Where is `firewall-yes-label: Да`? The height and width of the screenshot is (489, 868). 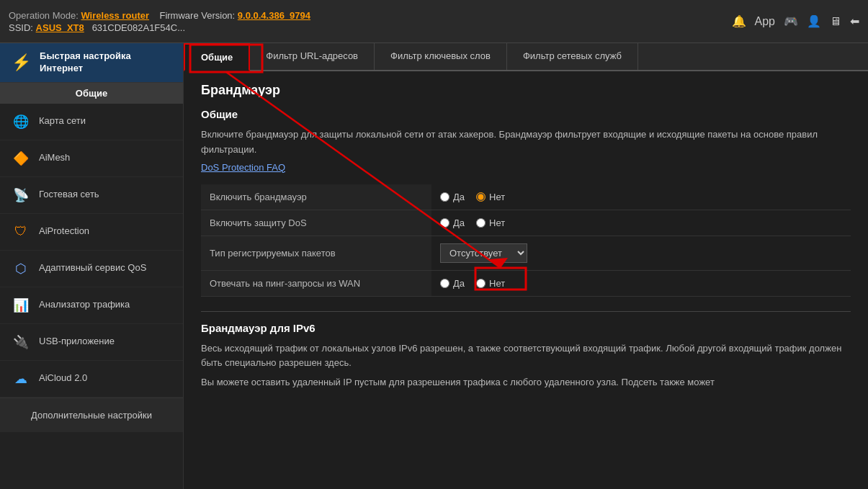
firewall-yes-label: Да is located at coordinates (459, 197).